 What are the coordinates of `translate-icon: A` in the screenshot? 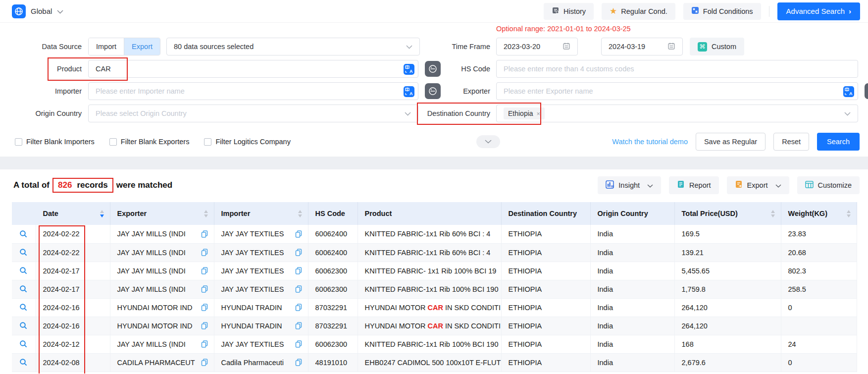 It's located at (849, 92).